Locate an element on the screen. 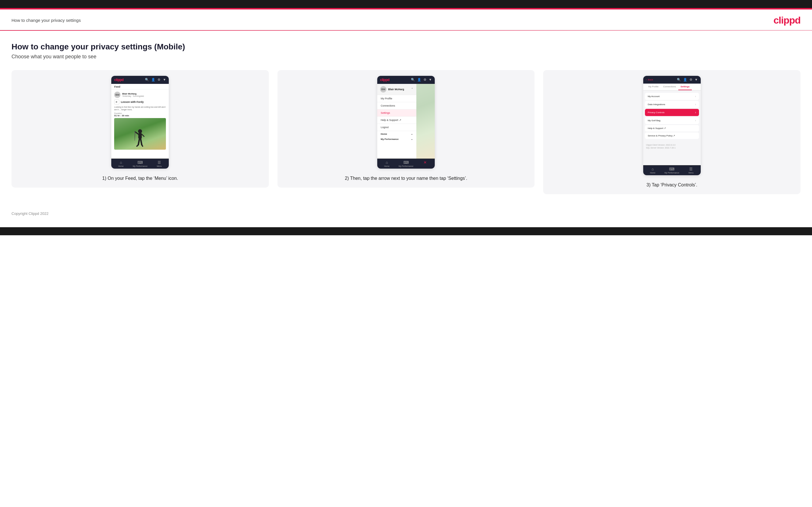 The height and width of the screenshot is (507, 812). bottom-nav-performance-1: ⌨ My Performance is located at coordinates (140, 164).